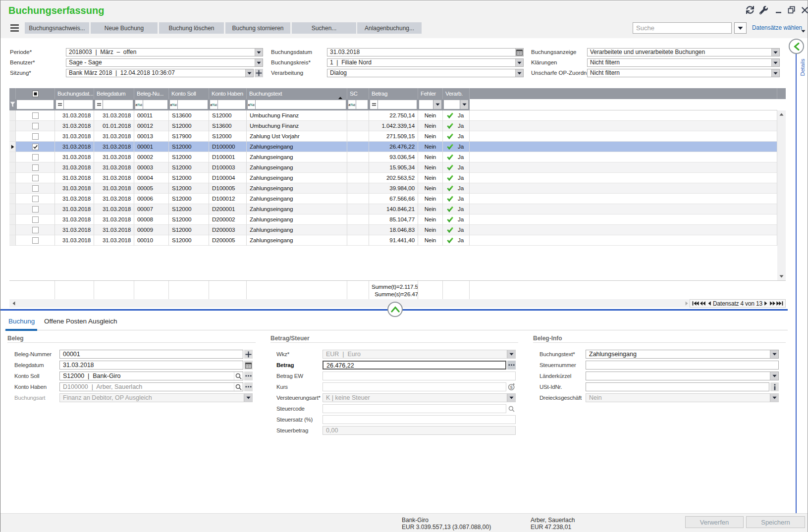 The height and width of the screenshot is (532, 808). I want to click on combo-laenderkuerzel, so click(682, 376).